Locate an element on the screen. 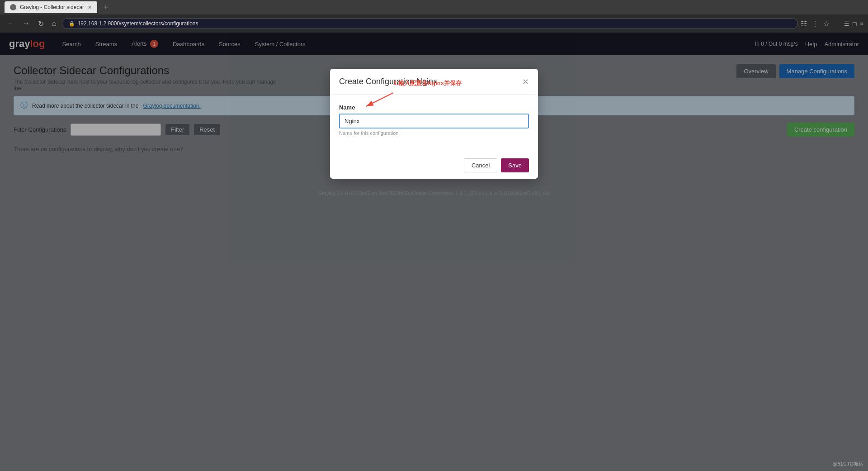  watermark: @51CTO搬运 is located at coordinates (848, 464).